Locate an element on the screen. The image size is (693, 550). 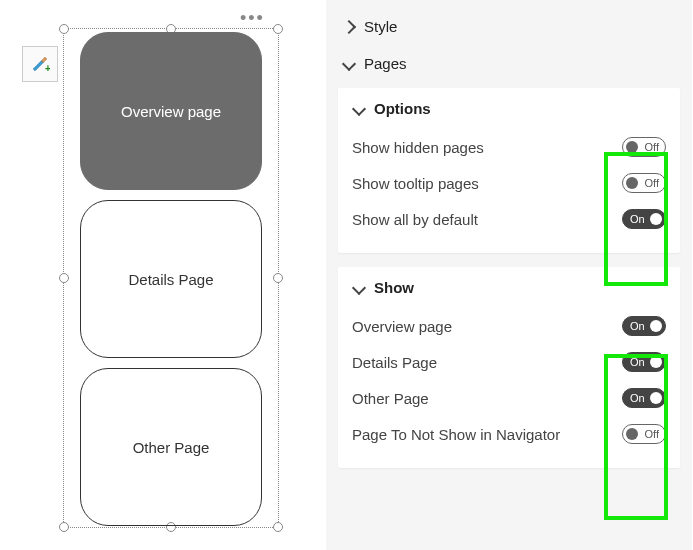
chevron-right-icon is located at coordinates (349, 26).